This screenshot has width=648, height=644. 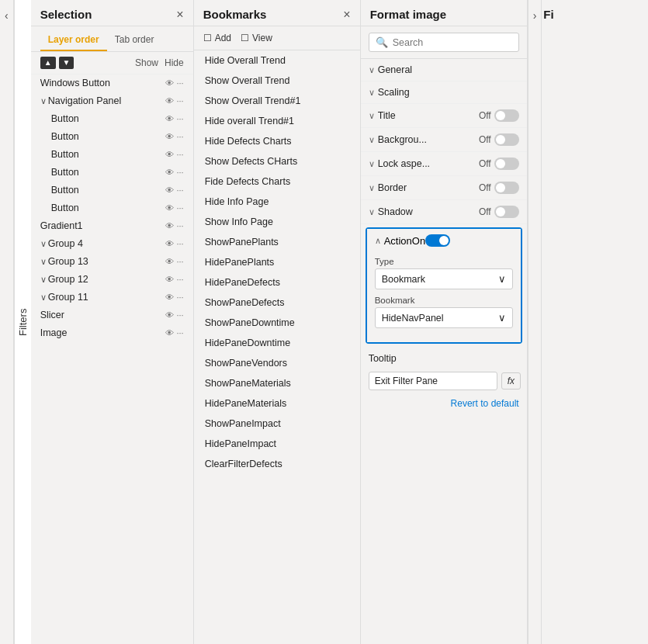 What do you see at coordinates (433, 381) in the screenshot?
I see `tooltip-input` at bounding box center [433, 381].